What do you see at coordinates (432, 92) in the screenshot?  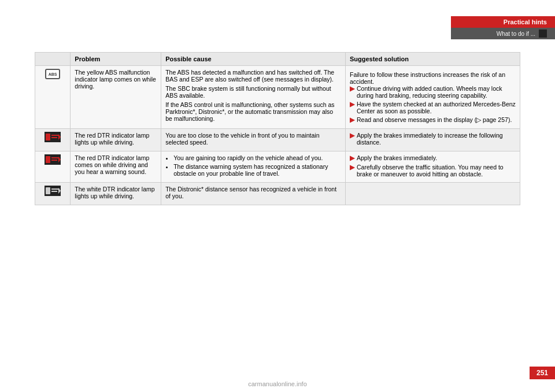 I see `solution-item: ▶Continue driving with added caution. Wh…` at bounding box center [432, 92].